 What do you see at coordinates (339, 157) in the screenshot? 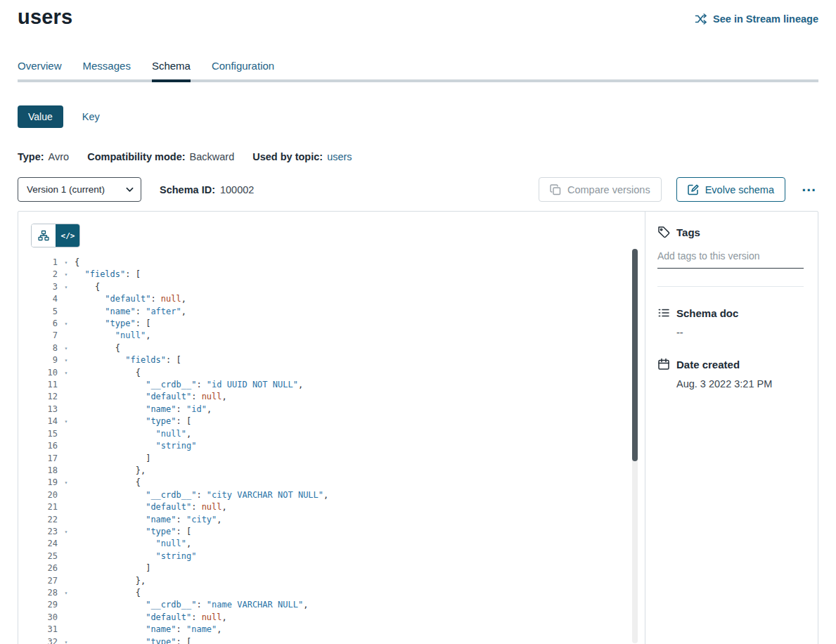
I see `used-by-topic-link: users` at bounding box center [339, 157].